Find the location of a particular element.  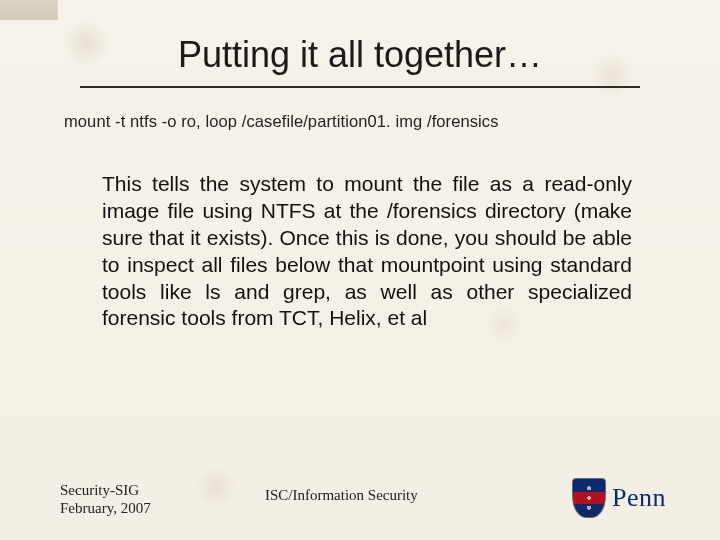

title-rule is located at coordinates (360, 87).